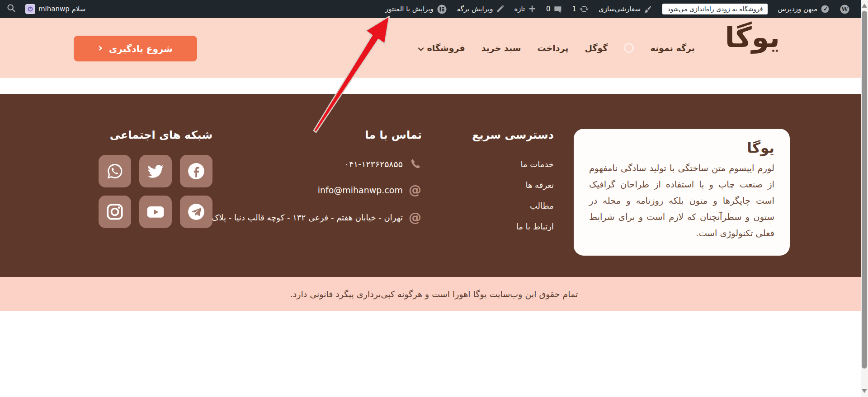  What do you see at coordinates (673, 48) in the screenshot?
I see `nav-label: برگه نمونه` at bounding box center [673, 48].